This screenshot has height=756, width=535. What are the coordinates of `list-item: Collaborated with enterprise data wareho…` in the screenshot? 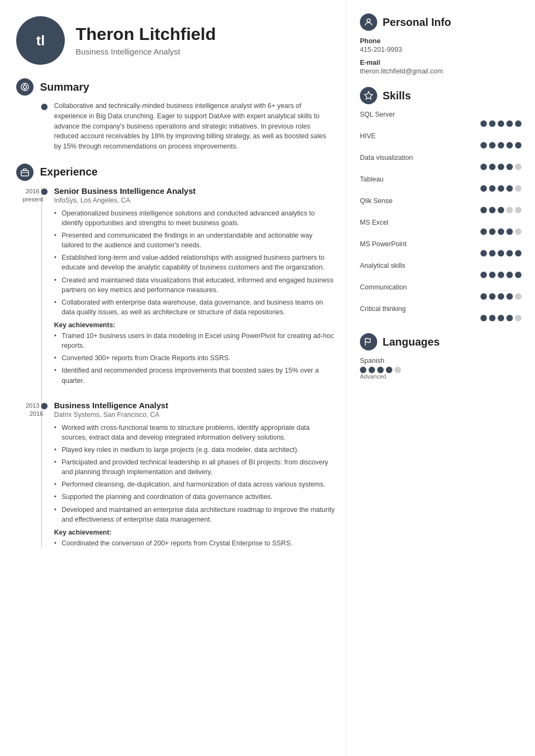 It's located at (195, 307).